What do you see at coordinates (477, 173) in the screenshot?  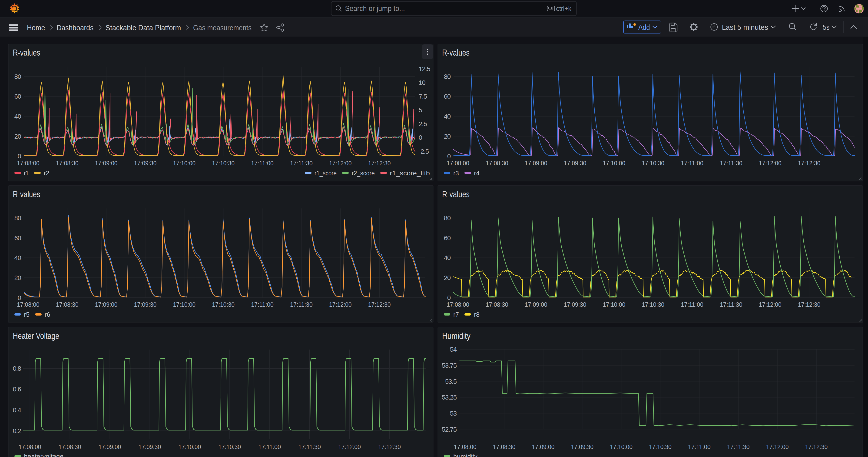 I see `svg-text: r4` at bounding box center [477, 173].